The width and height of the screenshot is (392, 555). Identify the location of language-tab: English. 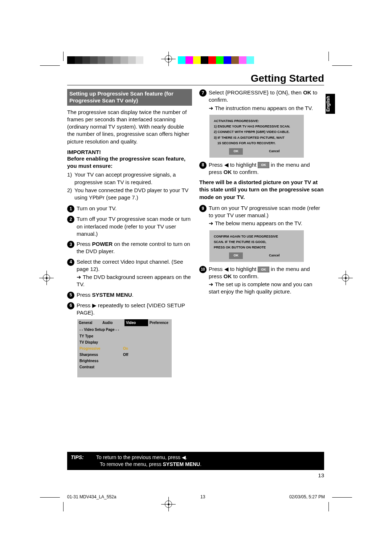
(330, 104).